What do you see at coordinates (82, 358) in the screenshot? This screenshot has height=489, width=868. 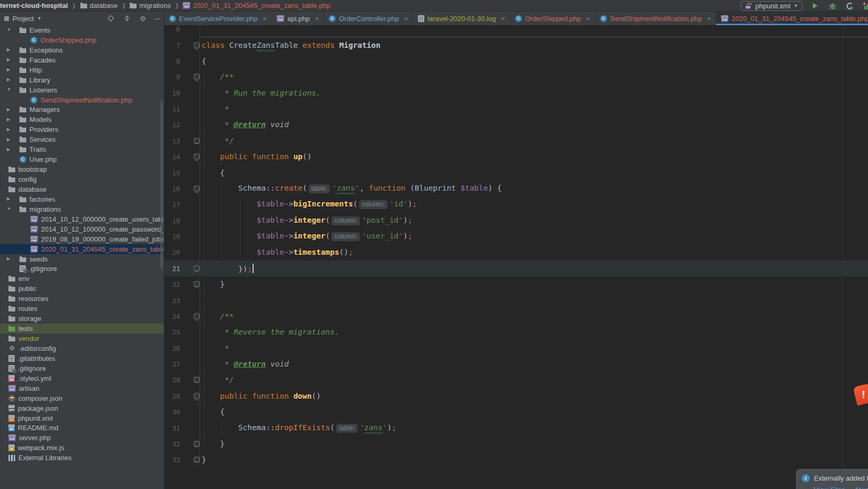 I see `tree-row: .gitattributes` at bounding box center [82, 358].